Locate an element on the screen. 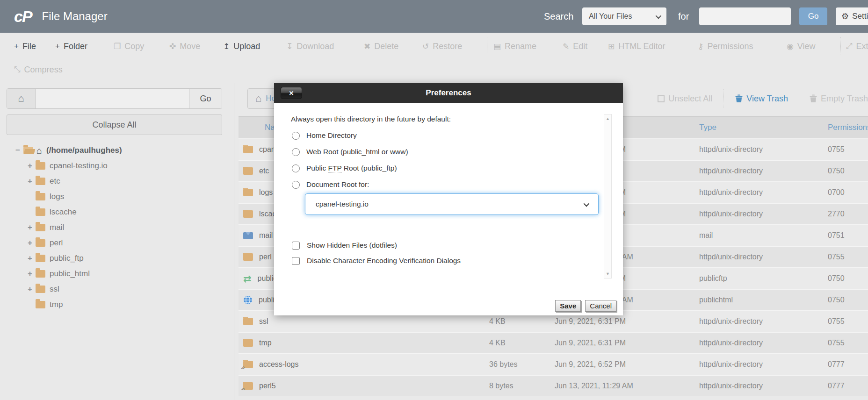 The image size is (868, 400). tree-item-label: etc is located at coordinates (55, 181).